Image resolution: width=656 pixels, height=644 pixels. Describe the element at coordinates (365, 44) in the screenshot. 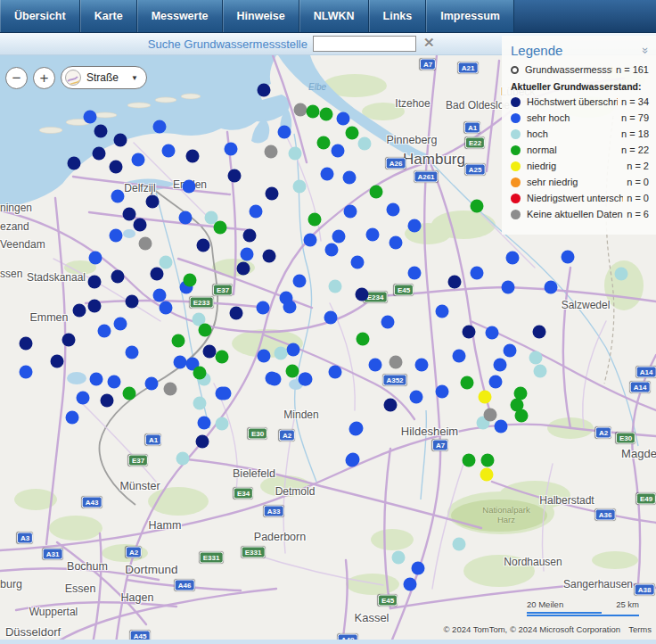

I see `search-input` at that location.